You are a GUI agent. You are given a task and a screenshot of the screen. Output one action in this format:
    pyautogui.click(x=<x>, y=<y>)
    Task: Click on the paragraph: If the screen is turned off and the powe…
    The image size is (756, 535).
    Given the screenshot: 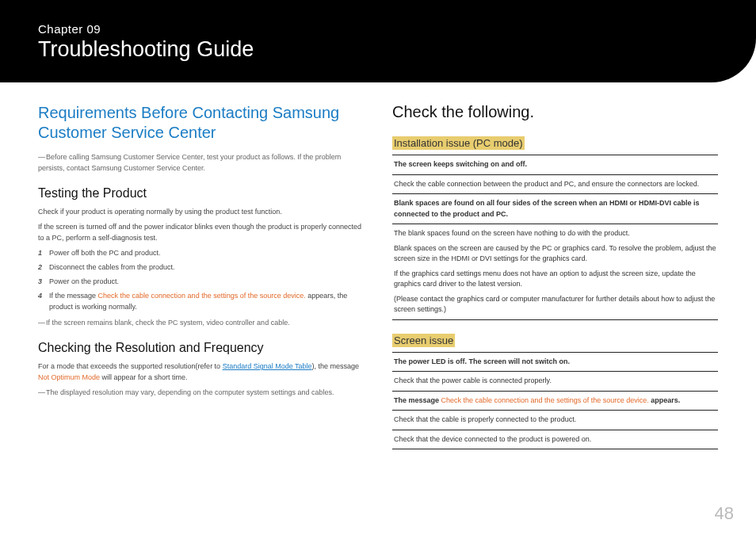 What is the action you would take?
    pyautogui.click(x=201, y=233)
    